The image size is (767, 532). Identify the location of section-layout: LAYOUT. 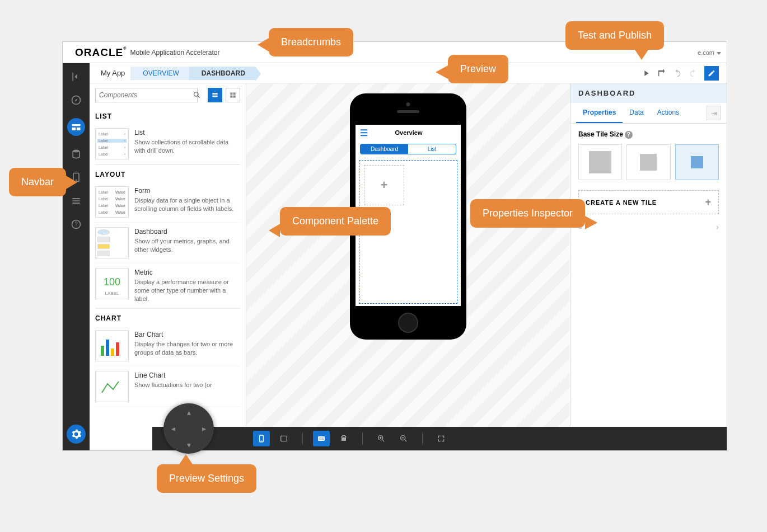
(168, 173).